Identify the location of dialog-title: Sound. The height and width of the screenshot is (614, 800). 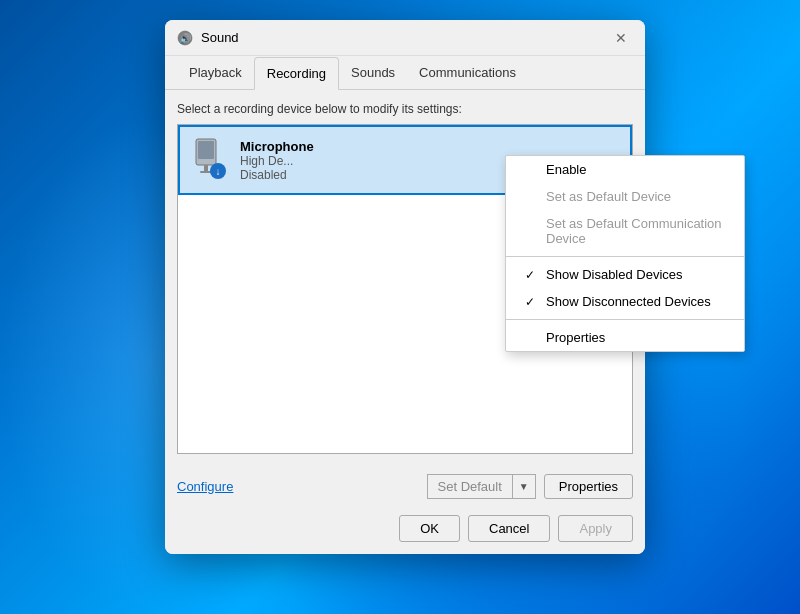
(405, 38).